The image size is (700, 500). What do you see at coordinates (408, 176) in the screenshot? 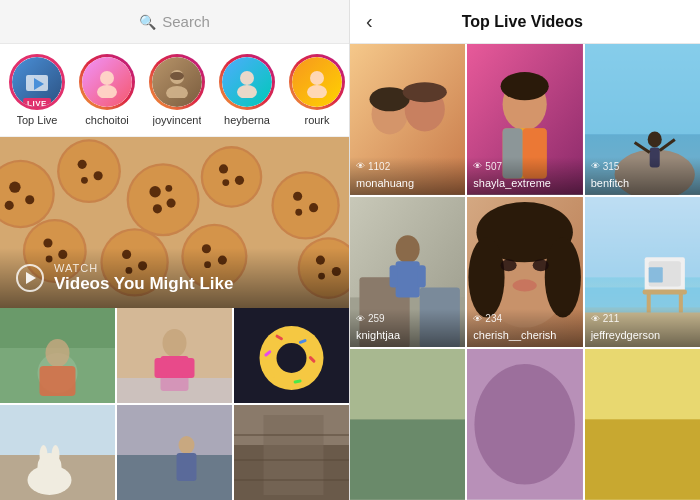
I see `live-cell-info-monahuang: 👁 1102 monahuang` at bounding box center [408, 176].